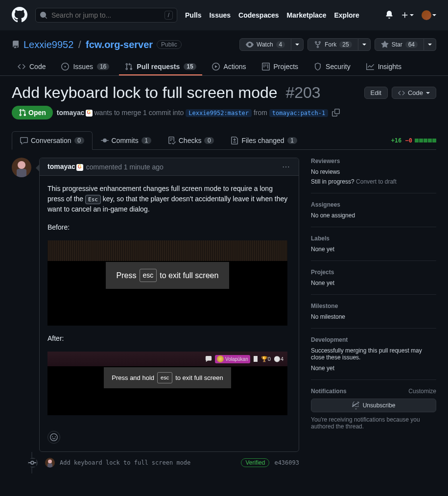  Describe the element at coordinates (22, 67) in the screenshot. I see `code-icon` at that location.